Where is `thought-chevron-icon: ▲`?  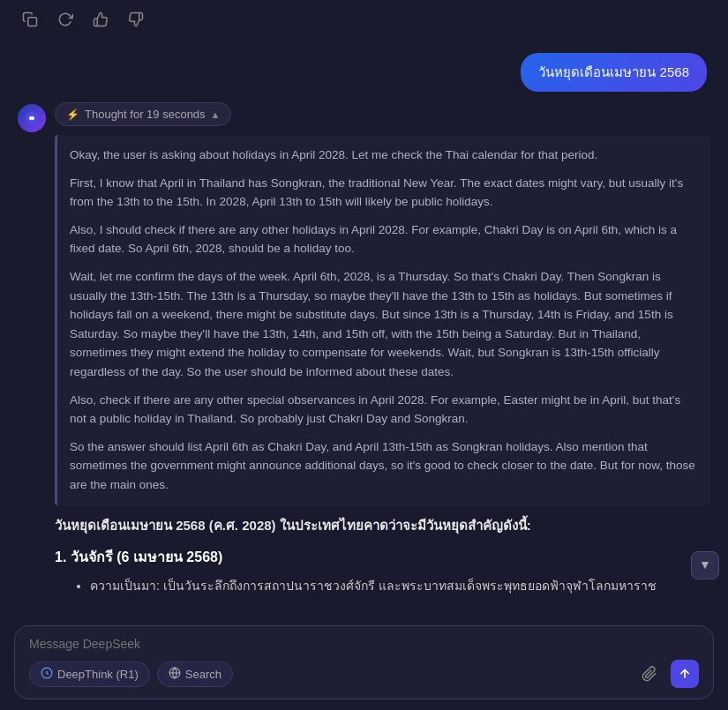 thought-chevron-icon: ▲ is located at coordinates (215, 115).